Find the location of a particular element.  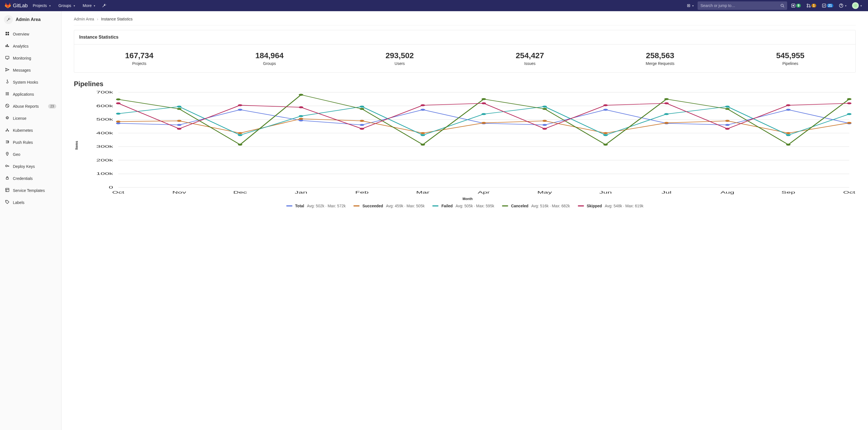

k8s-icon is located at coordinates (7, 130).